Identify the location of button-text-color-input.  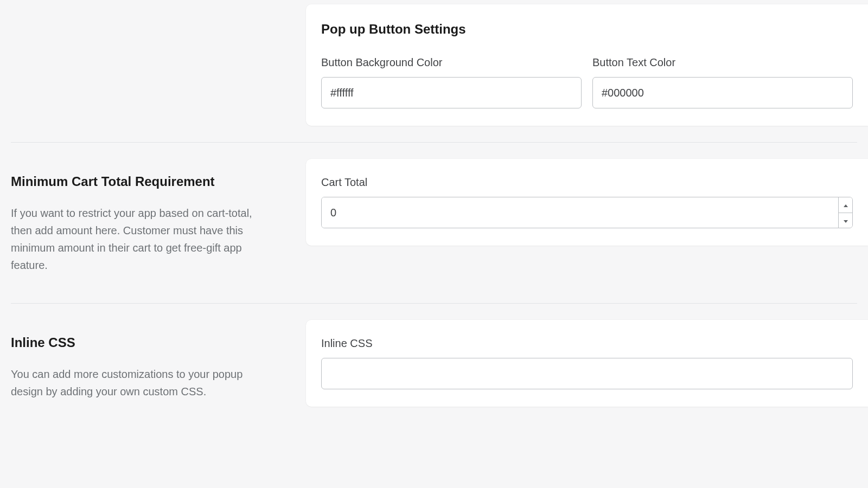
(723, 93).